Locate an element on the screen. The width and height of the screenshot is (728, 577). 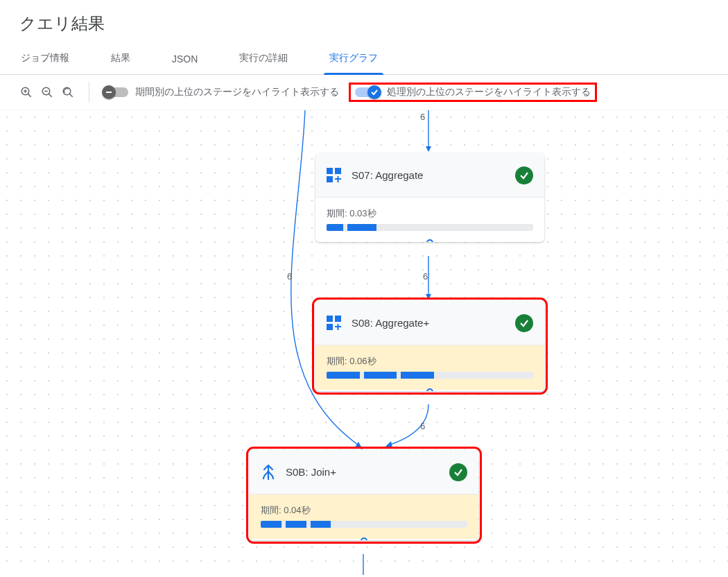
toggle-processing-label: 処理別の上位のステージをハイライト表示する is located at coordinates (489, 92).